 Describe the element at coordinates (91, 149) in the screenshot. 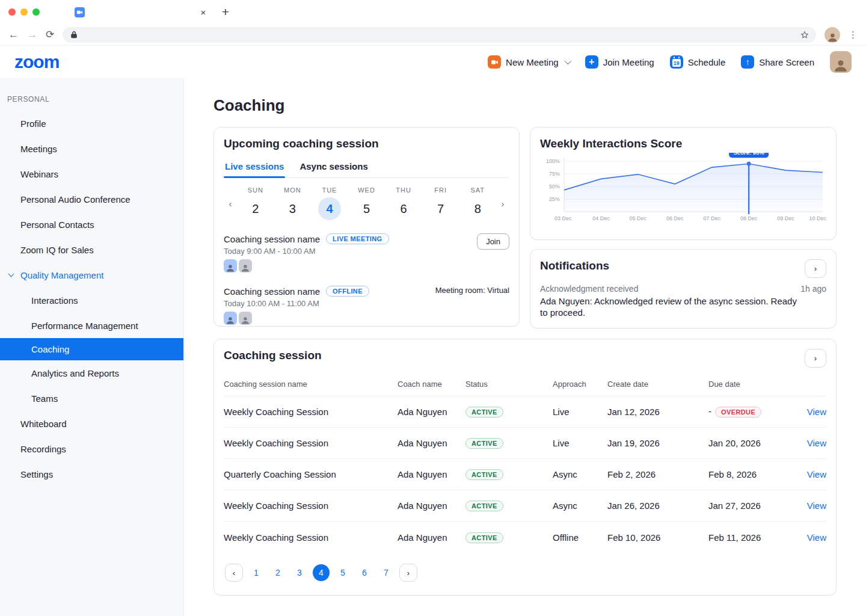

I see `sidebar-item: Meetings` at that location.